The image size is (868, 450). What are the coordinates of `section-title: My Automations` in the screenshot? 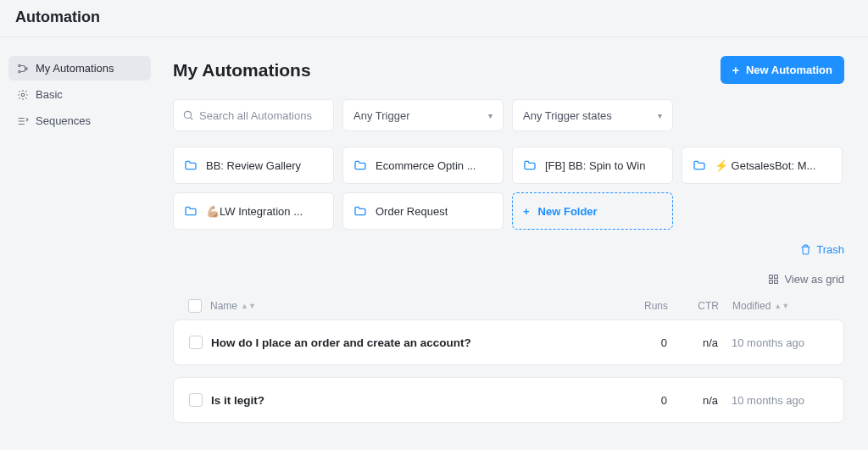 It's located at (242, 70).